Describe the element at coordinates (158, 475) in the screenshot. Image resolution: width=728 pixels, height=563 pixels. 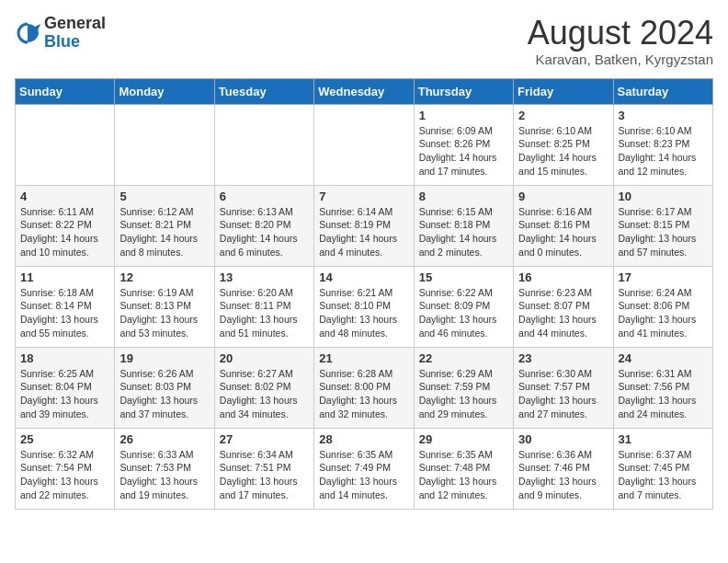
I see `day-info: Sunrise: 6:33 AMSunset: 7:53 PMDaylight:…` at that location.